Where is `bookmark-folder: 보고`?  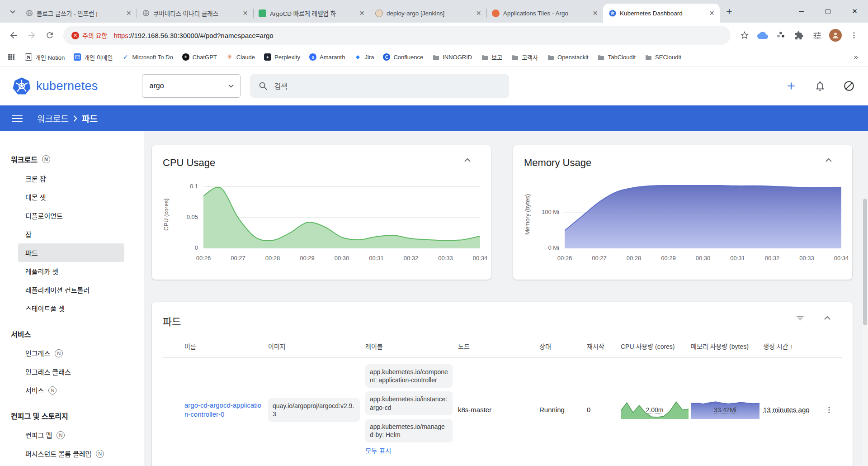
bookmark-folder: 보고 is located at coordinates (492, 57).